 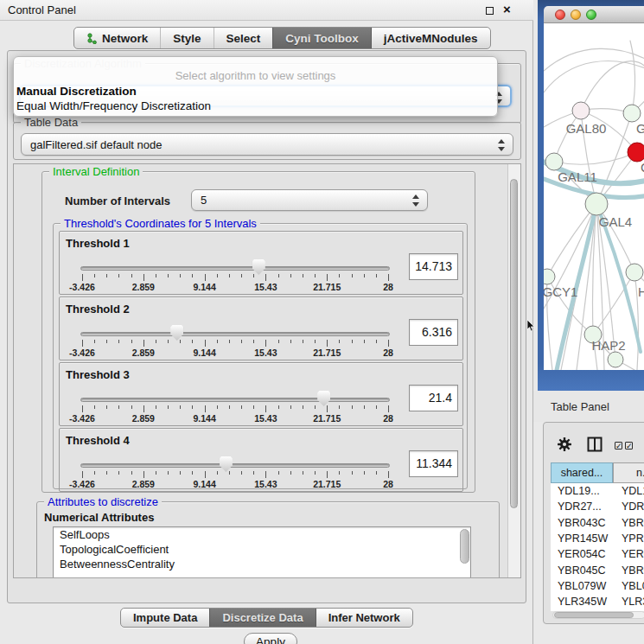 What do you see at coordinates (261, 394) in the screenshot?
I see `threshold-panel-3: Threshold 3-3.4262.8599.14415.4321.71528…` at bounding box center [261, 394].